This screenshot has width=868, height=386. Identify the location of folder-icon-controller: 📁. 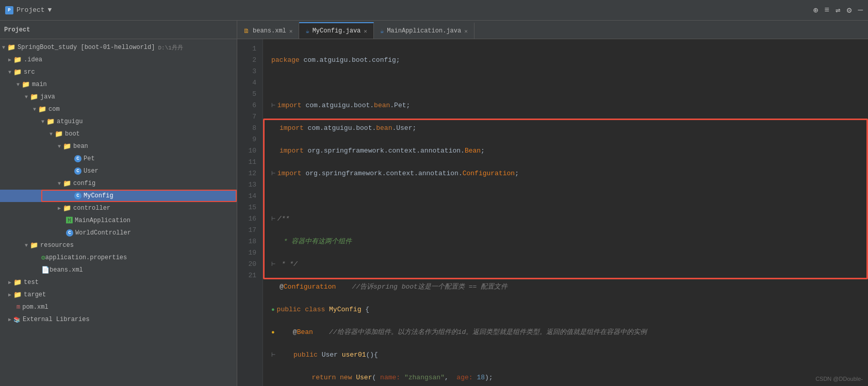
(67, 208).